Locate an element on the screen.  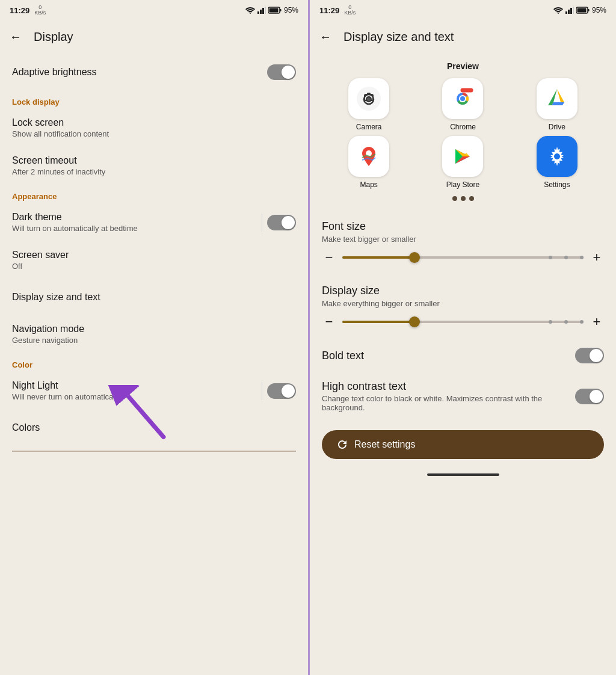
settings-item-screen-saver: Screen saver Off is located at coordinates (154, 260).